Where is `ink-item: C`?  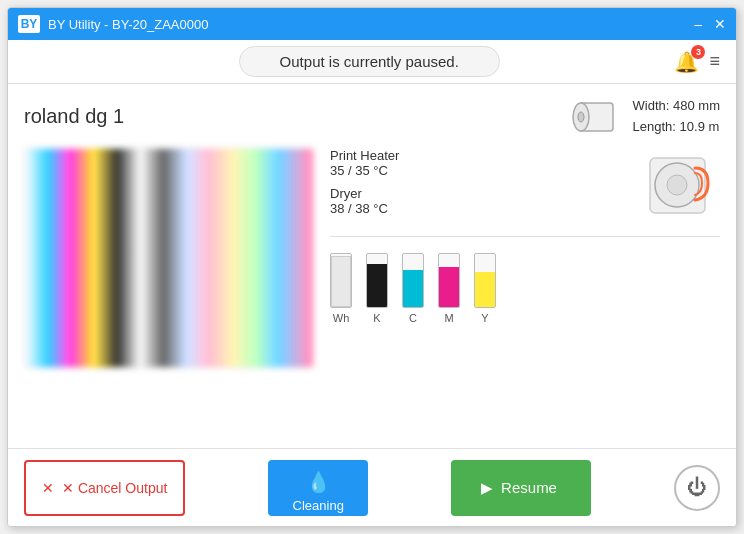 ink-item: C is located at coordinates (413, 288).